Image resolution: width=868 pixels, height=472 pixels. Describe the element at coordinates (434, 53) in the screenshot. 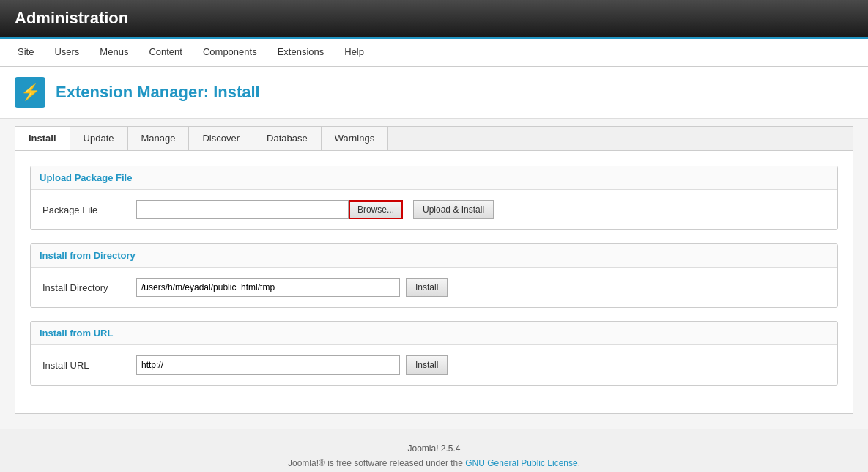

I see `navbar: Site Users Menus Content Components Exte…` at that location.